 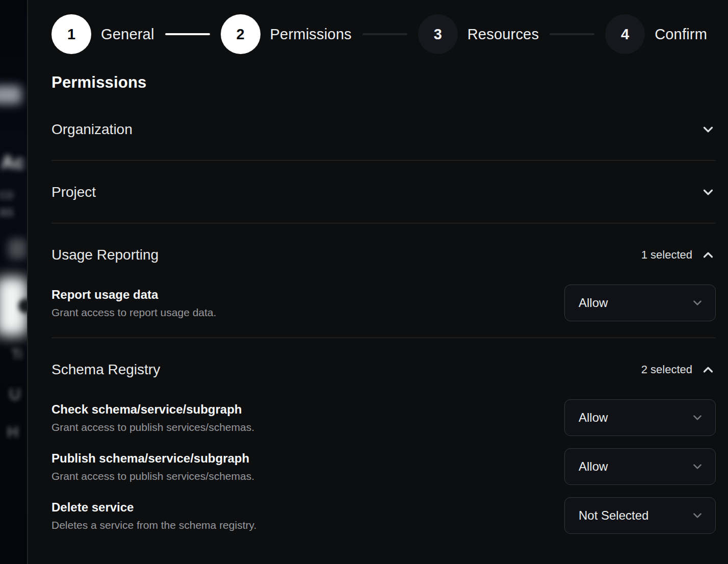 What do you see at coordinates (134, 295) in the screenshot?
I see `permission-name: Report usage data` at bounding box center [134, 295].